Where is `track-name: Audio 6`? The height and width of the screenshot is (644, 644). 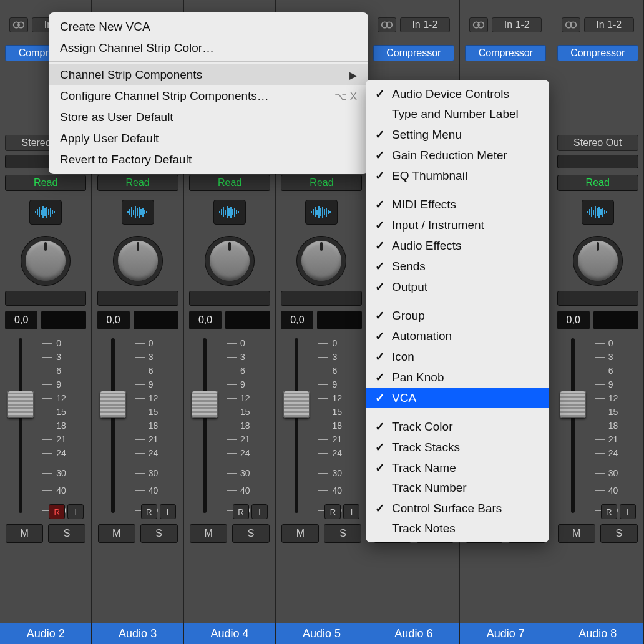
track-name: Audio 6 is located at coordinates (414, 633).